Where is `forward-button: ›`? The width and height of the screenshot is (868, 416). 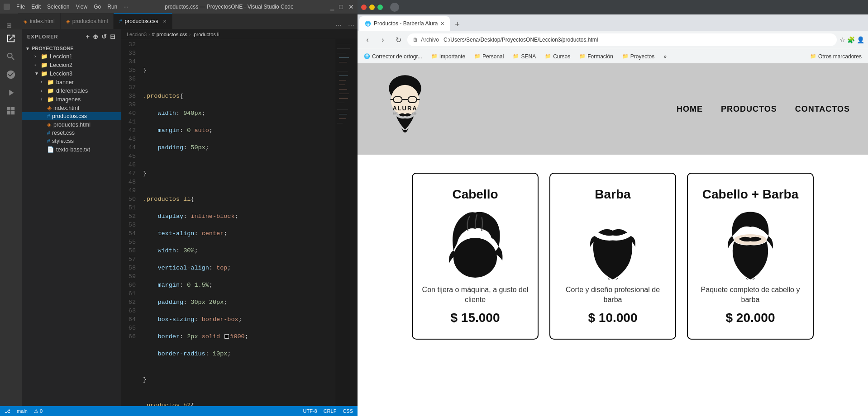 forward-button: › is located at coordinates (383, 40).